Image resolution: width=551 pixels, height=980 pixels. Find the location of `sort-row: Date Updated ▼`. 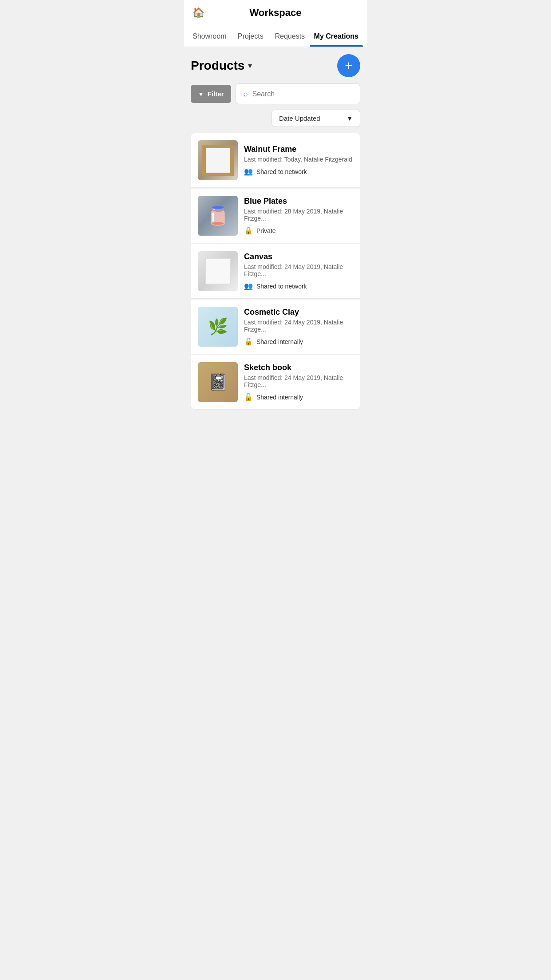

sort-row: Date Updated ▼ is located at coordinates (276, 118).